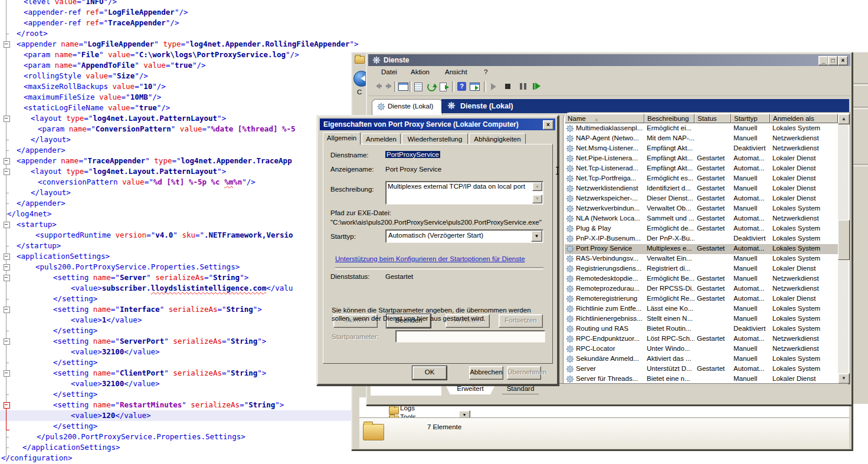  I want to click on service-name-value: PortProxyService, so click(413, 154).